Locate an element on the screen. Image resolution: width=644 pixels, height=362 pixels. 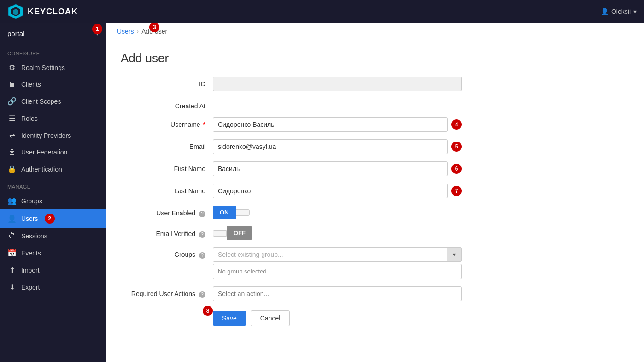
groups-no-selection: No group selected is located at coordinates (337, 271).